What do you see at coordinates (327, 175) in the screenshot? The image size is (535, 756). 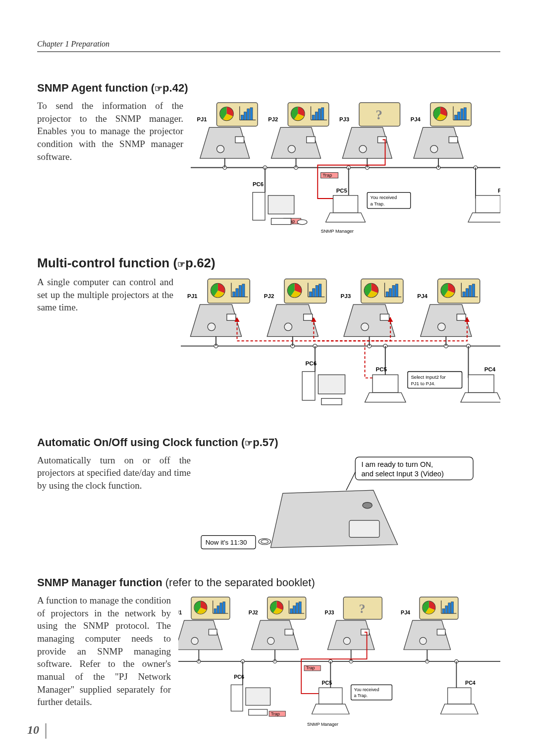 I see `trap-label: Trap` at bounding box center [327, 175].